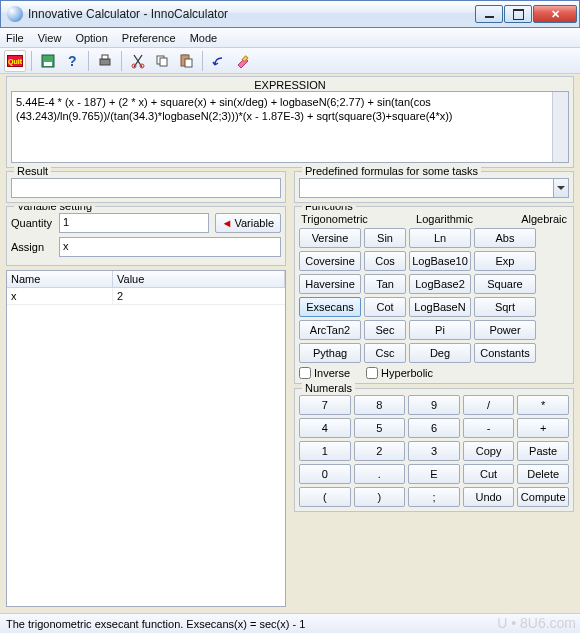 This screenshot has height=633, width=580. What do you see at coordinates (290, 127) in the screenshot?
I see `expression-textarea: 5.44E-4 * (x - 187) + (2 * x) + square(x…` at bounding box center [290, 127].